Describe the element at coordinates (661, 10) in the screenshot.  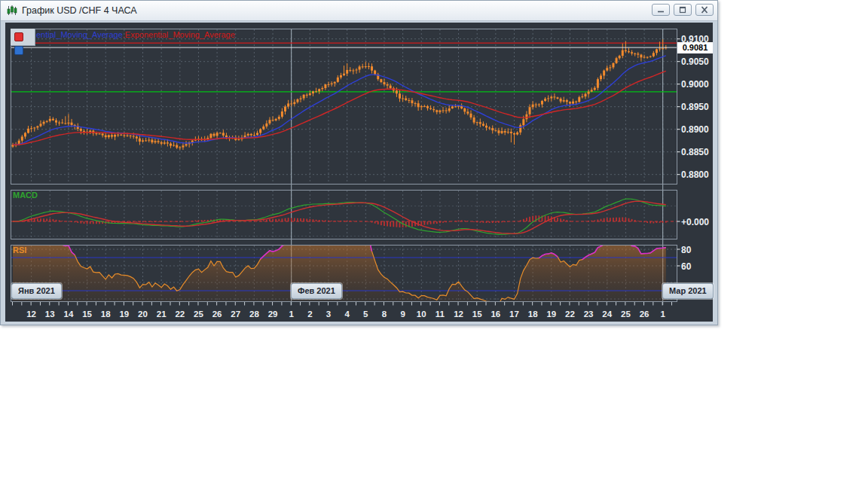
I see `minimize-icon` at that location.